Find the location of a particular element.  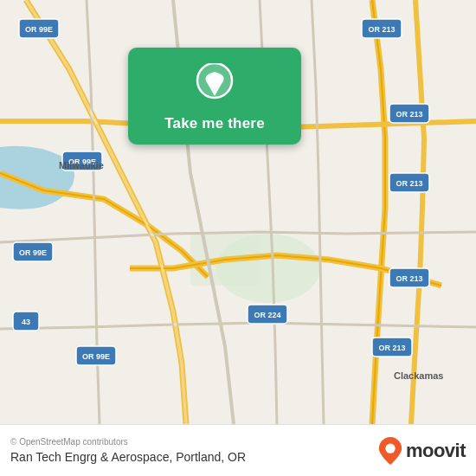

location-name: Ran Tech Engrg & Aerospace, Portland, OR is located at coordinates (128, 457).